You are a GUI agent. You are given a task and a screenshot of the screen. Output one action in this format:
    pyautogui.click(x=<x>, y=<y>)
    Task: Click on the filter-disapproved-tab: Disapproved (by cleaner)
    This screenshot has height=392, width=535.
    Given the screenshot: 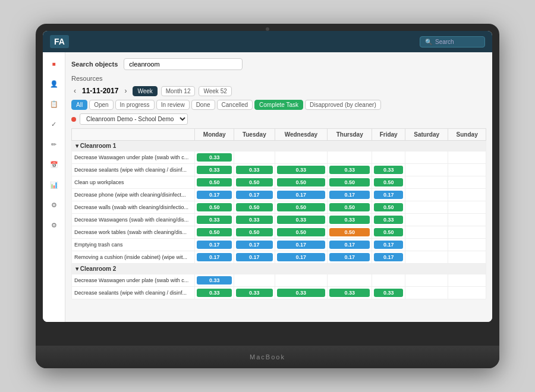 What is the action you would take?
    pyautogui.click(x=343, y=105)
    